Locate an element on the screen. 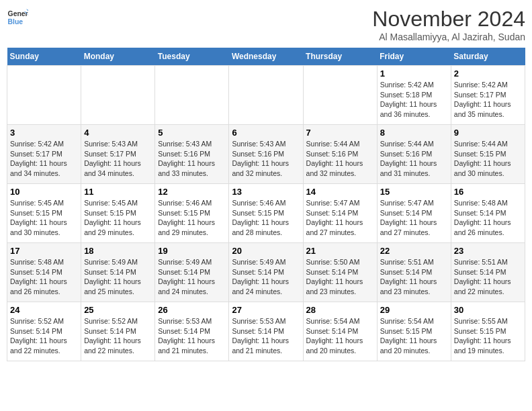 This screenshot has height=411, width=532. day-number: 27 is located at coordinates (266, 310).